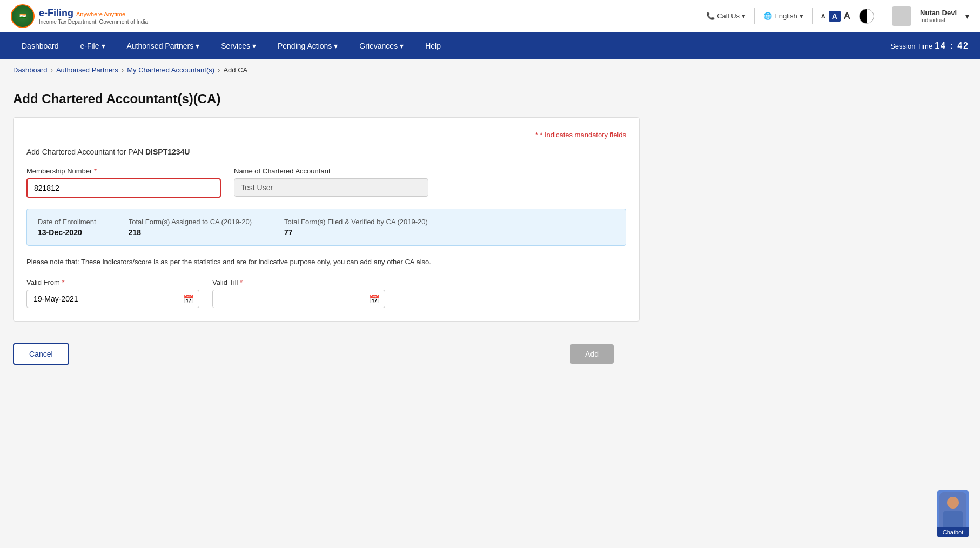 The height and width of the screenshot is (548, 980). Describe the element at coordinates (64, 282) in the screenshot. I see `valid-from-required-star: *` at that location.